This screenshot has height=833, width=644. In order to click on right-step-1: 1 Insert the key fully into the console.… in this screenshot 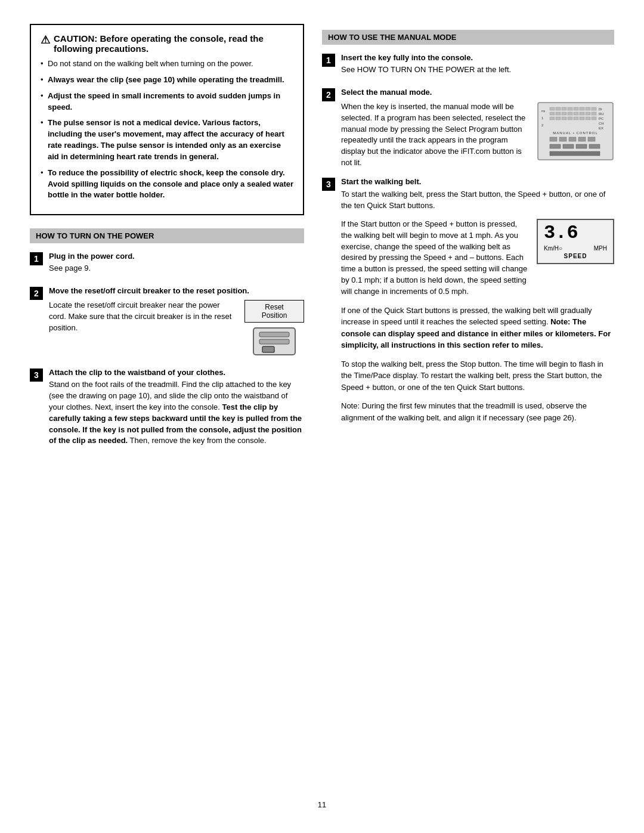, I will do `click(468, 66)`.